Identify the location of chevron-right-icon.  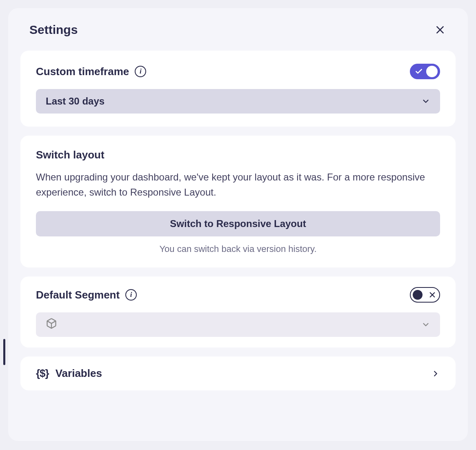
(436, 374).